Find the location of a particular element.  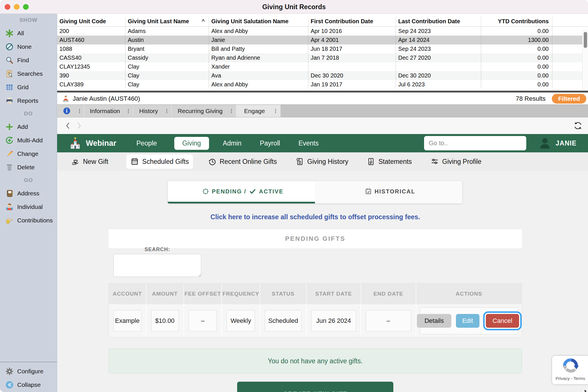

scrollbar-thumb is located at coordinates (585, 40).